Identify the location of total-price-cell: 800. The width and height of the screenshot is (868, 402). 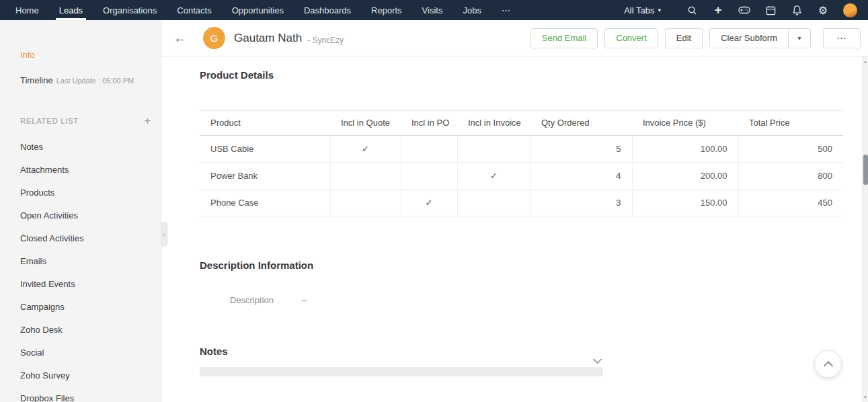
(791, 176).